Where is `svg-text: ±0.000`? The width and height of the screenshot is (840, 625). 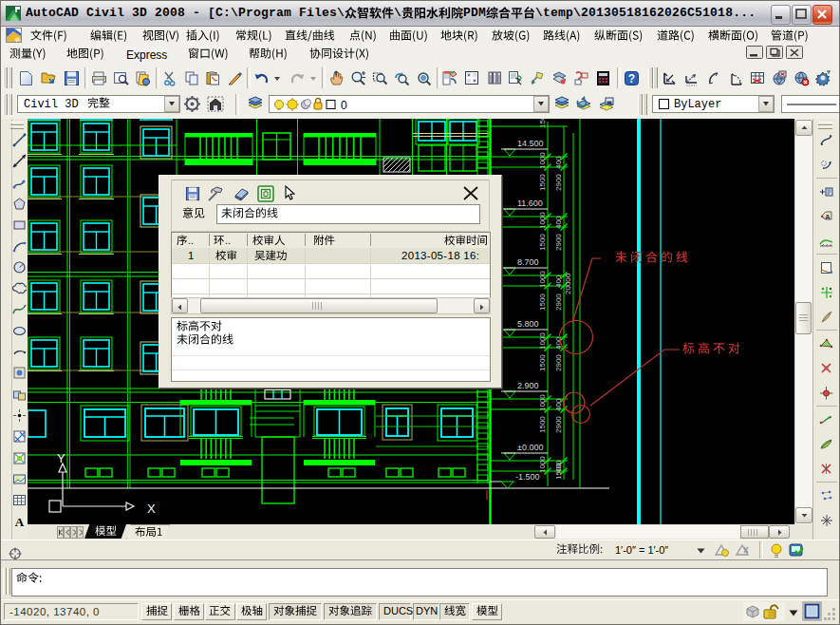
svg-text: ±0.000 is located at coordinates (530, 447).